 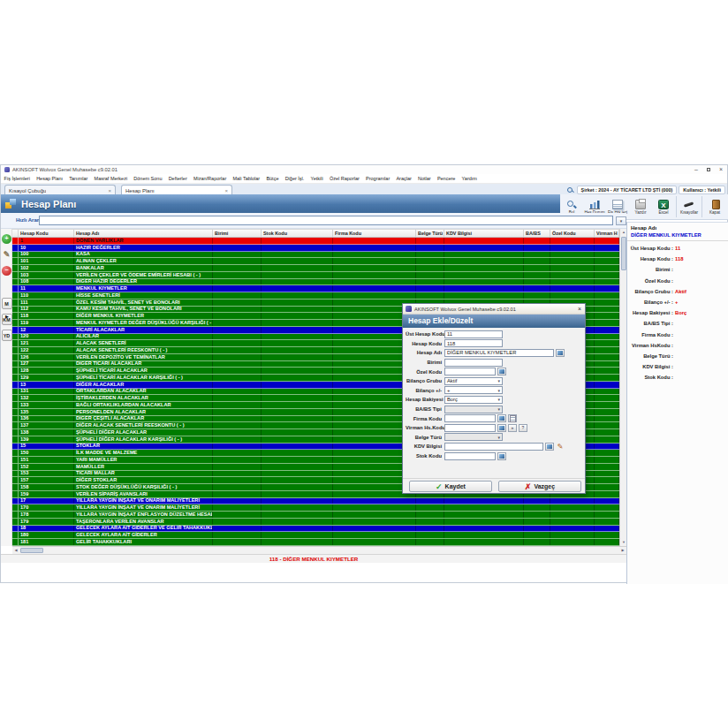 I want to click on table-row: 110HİSSE SENETLERİ, so click(x=316, y=296).